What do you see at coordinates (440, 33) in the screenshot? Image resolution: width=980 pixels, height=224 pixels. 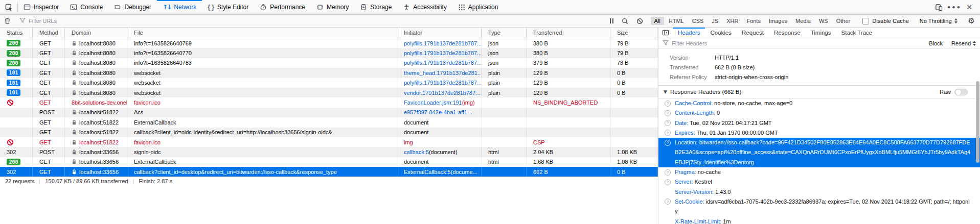 I see `column-header-initiator: Initiator` at bounding box center [440, 33].